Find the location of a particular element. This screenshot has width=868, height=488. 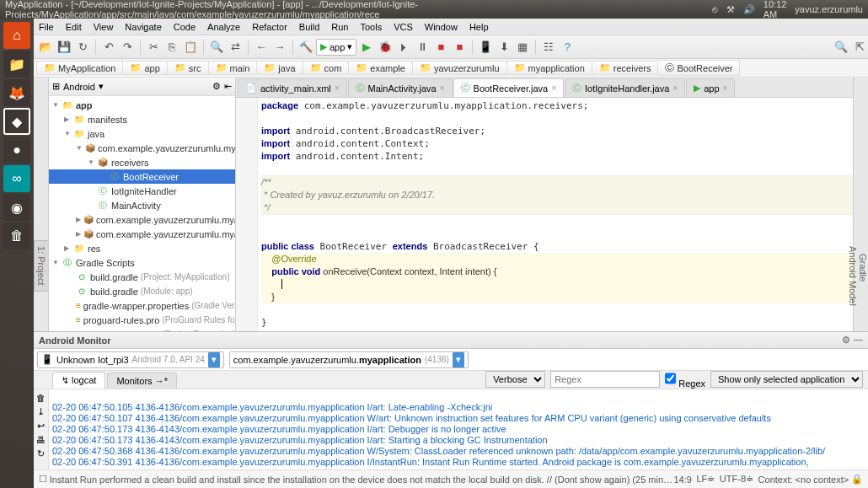

save-icon: 💾 is located at coordinates (64, 47).